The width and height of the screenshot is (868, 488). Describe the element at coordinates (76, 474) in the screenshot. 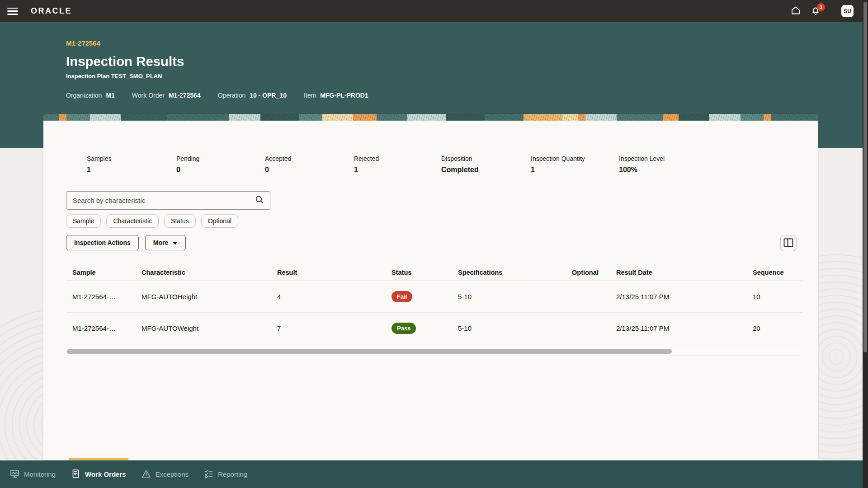

I see `document-list-icon` at that location.